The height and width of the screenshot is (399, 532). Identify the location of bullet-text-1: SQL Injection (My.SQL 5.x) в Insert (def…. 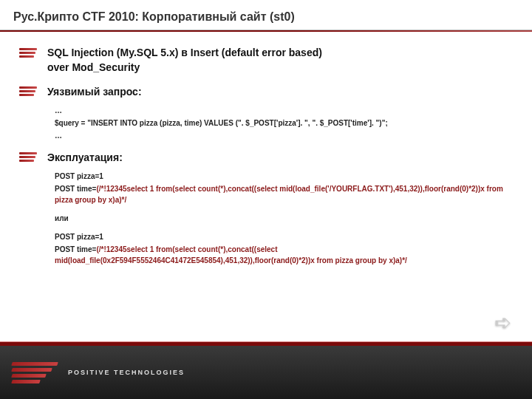
(185, 61).